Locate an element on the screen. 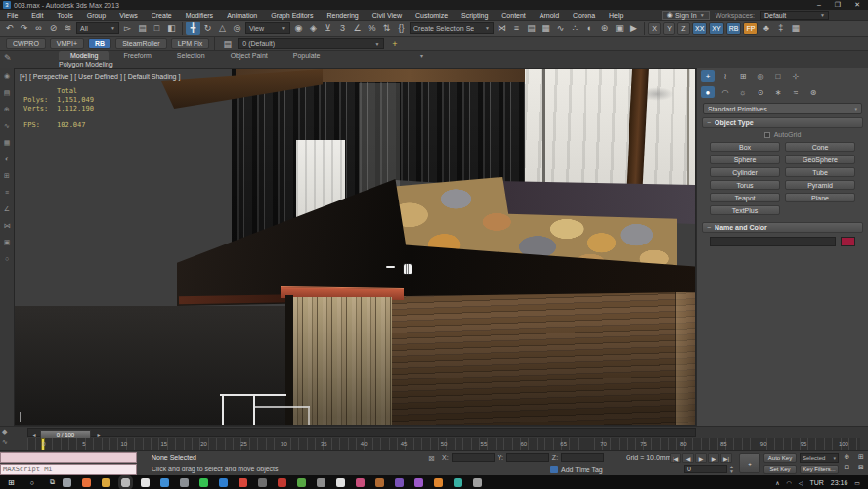  rectangular-selection-region-icon: □ is located at coordinates (156, 28).